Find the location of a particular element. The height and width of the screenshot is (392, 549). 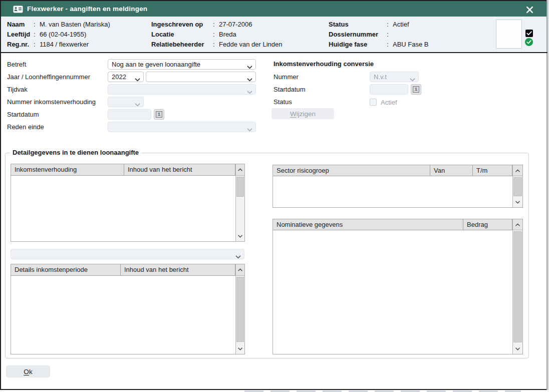

sector-risicogroep-table: Sector risicogroep Van T/m is located at coordinates (398, 186).